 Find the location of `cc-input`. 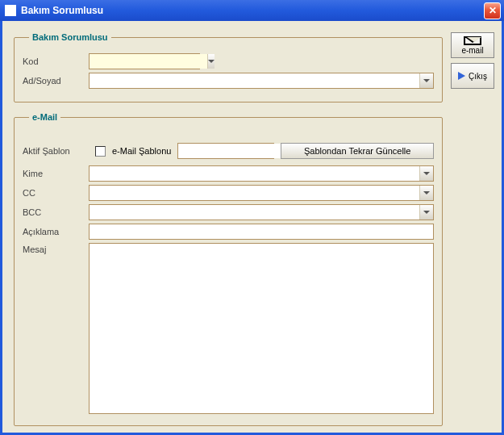

cc-input is located at coordinates (255, 193).